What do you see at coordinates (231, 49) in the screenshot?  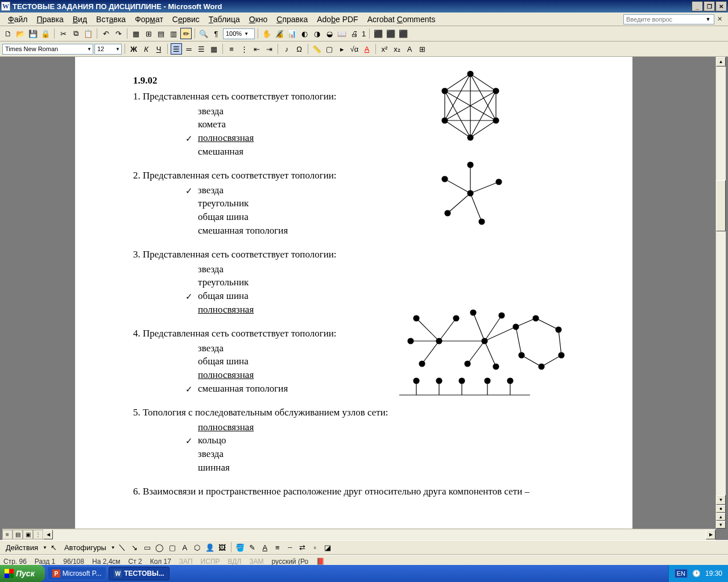 I see `numbering-icon: ≡` at bounding box center [231, 49].